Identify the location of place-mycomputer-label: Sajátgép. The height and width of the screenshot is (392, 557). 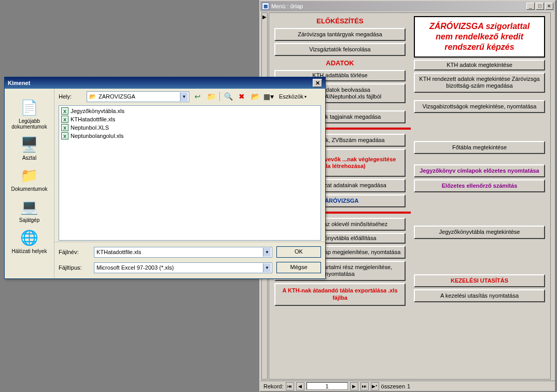
(30, 220).